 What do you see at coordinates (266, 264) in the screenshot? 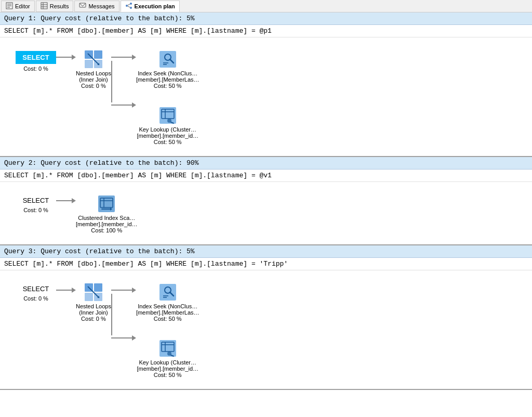
I see `query-3-sql: SELECT [m].* FROM [dbo].[member] AS [m] …` at bounding box center [266, 264].